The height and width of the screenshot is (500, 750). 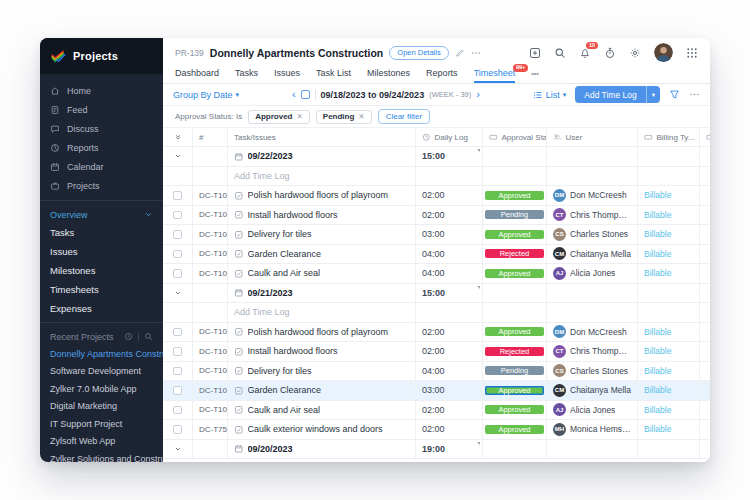 What do you see at coordinates (294, 94) in the screenshot?
I see `prev-week-icon: ‹` at bounding box center [294, 94].